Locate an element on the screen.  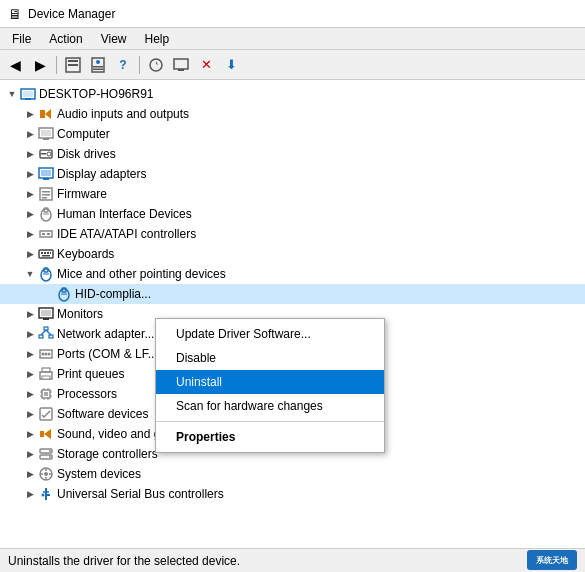
expand-root: ▼ is located at coordinates (12, 94).